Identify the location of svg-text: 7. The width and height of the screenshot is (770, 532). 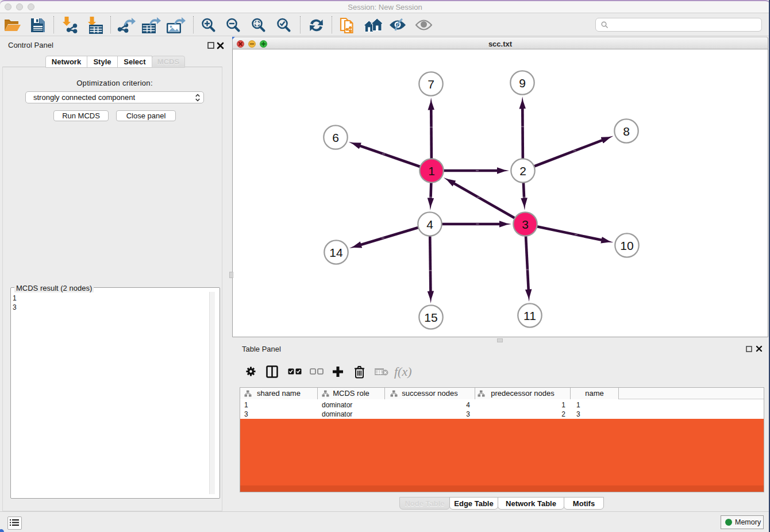
(431, 84).